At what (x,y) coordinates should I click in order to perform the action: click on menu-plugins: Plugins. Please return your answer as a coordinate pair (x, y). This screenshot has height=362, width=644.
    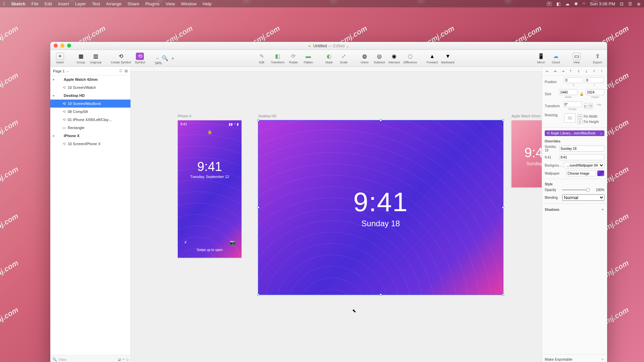
    Looking at the image, I should click on (152, 4).